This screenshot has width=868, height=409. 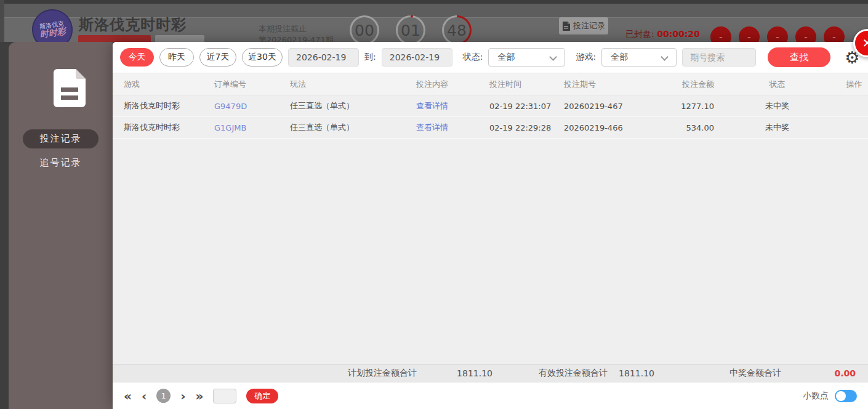 I want to click on sidebar-item-chase-records: 追号记录, so click(x=60, y=163).